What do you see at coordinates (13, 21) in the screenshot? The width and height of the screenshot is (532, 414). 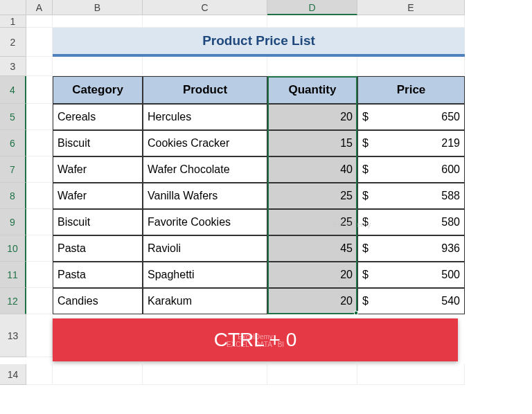 I see `row-header-1: 1` at bounding box center [13, 21].